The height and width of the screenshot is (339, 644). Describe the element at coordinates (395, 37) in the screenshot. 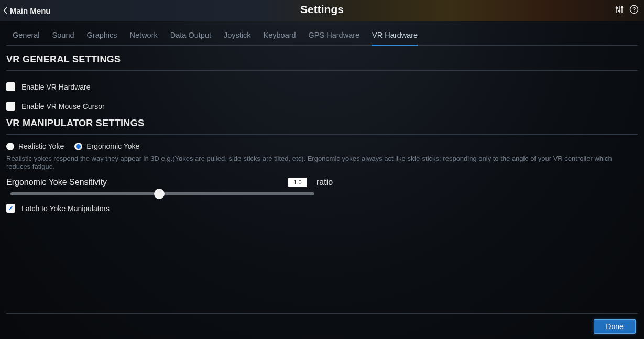

I see `tab-vr-hardware: VR Hardware` at that location.